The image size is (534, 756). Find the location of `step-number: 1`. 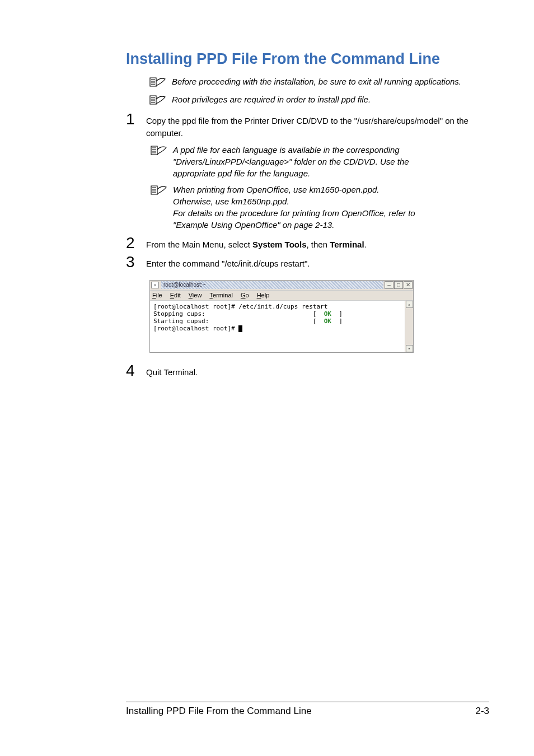

step-number: 1 is located at coordinates (136, 119).